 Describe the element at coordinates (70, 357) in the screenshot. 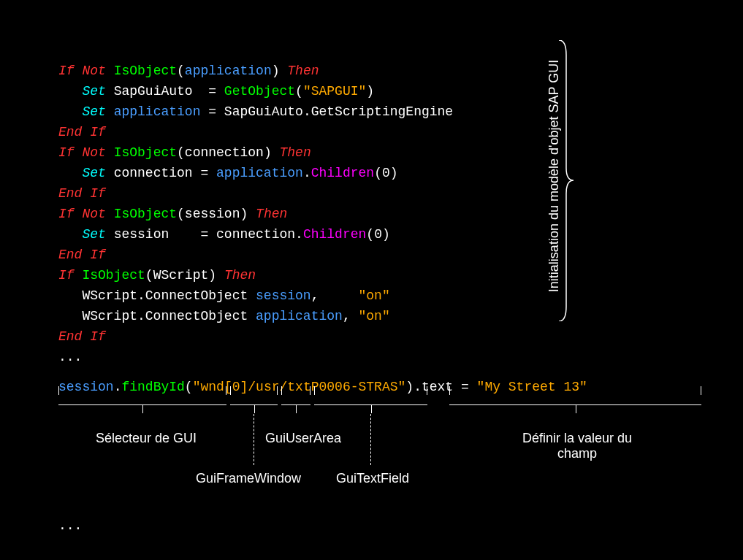

I see `ellipsis: ...` at that location.